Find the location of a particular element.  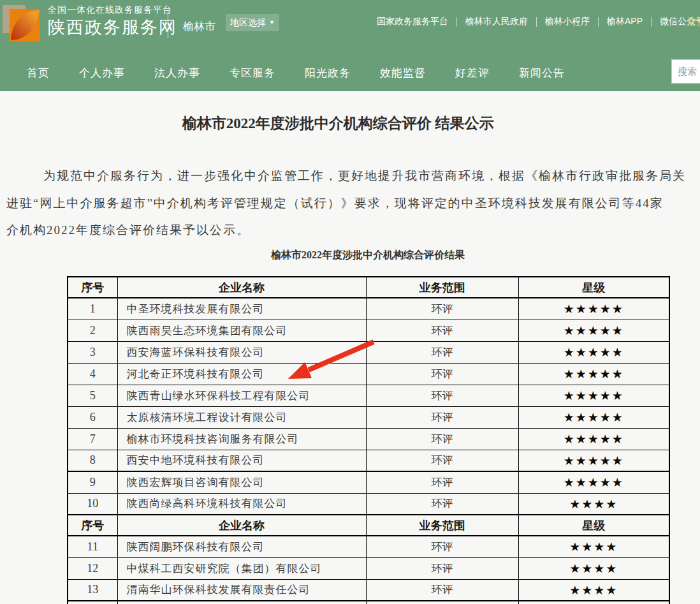

row-number: 4 is located at coordinates (92, 374).